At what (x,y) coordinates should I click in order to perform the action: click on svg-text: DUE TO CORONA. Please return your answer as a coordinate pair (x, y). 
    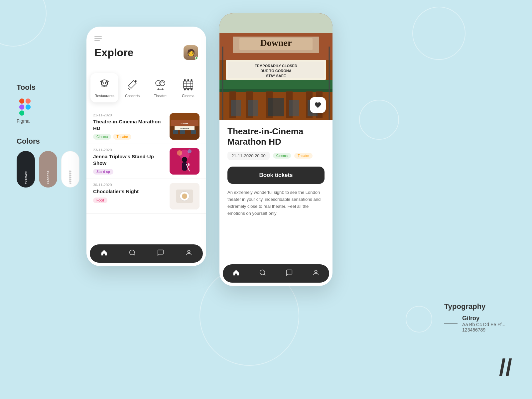
    Looking at the image, I should click on (276, 71).